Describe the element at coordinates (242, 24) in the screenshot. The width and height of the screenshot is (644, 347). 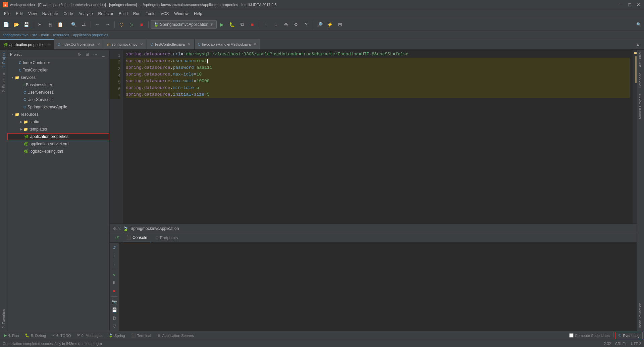
I see `run-with-coverage-button: ⧉` at that location.